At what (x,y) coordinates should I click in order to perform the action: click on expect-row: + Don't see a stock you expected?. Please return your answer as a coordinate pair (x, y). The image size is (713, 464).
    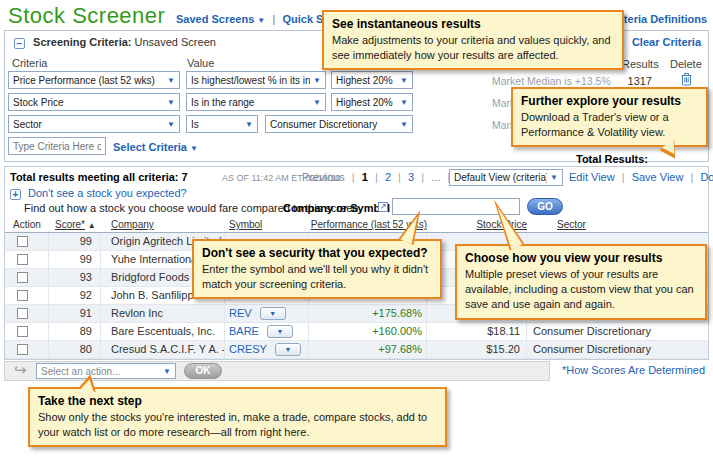
    Looking at the image, I should click on (98, 194).